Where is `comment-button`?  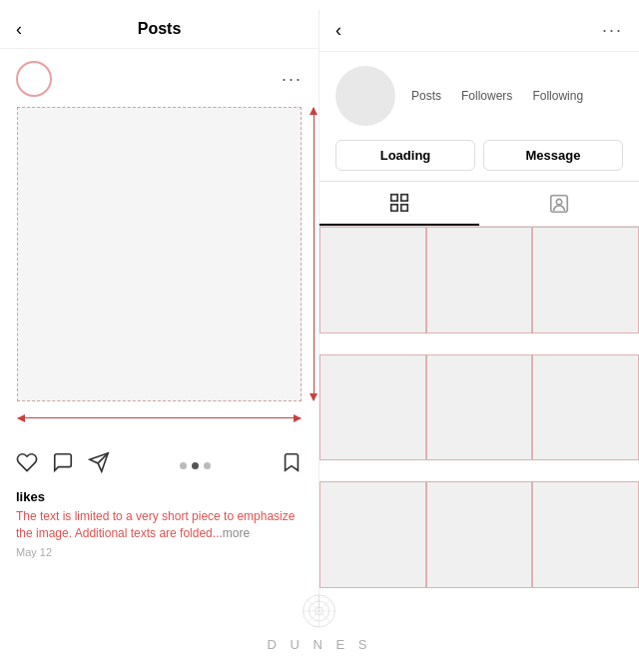
comment-button is located at coordinates (63, 465).